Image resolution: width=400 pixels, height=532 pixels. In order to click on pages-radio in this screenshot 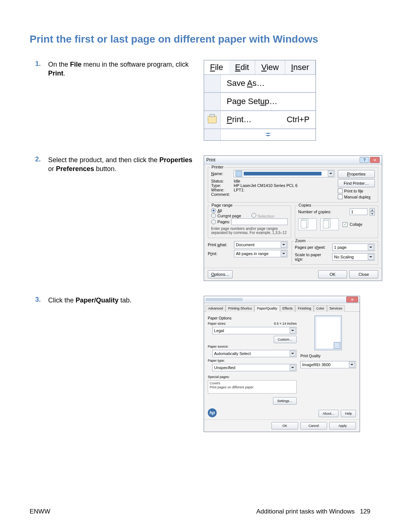, I will do `click(213, 222)`.